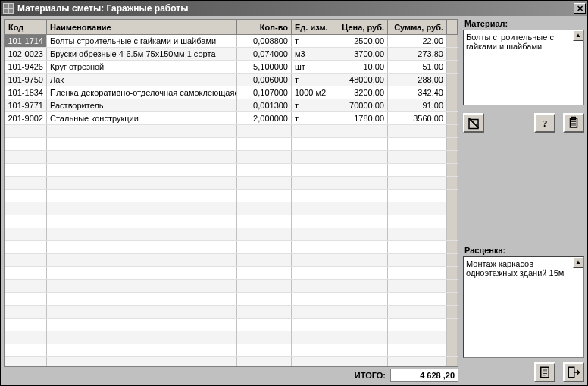  I want to click on col-unit: Ед. изм., so click(312, 27).